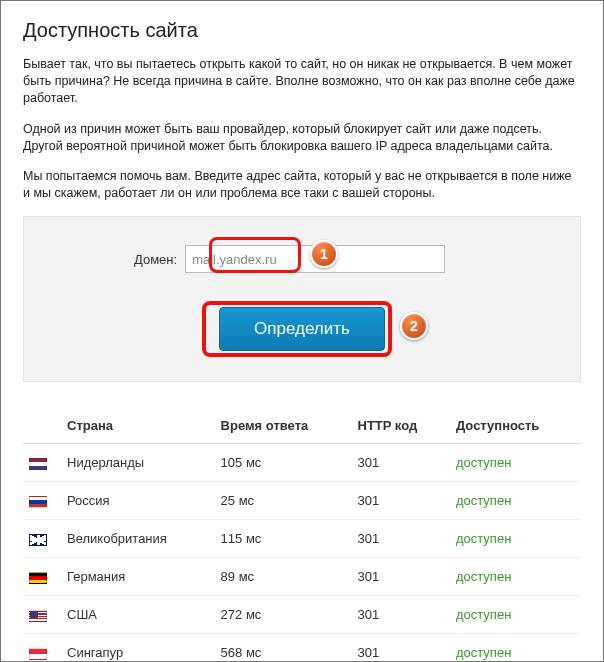 Image resolution: width=604 pixels, height=662 pixels. I want to click on annotation-badge-1: 1, so click(324, 254).